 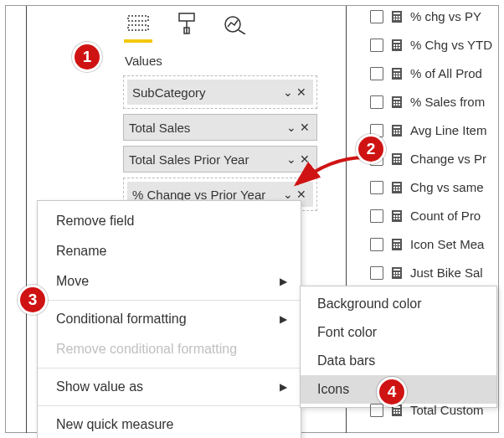 I want to click on fields-tab-icon, so click(x=138, y=23).